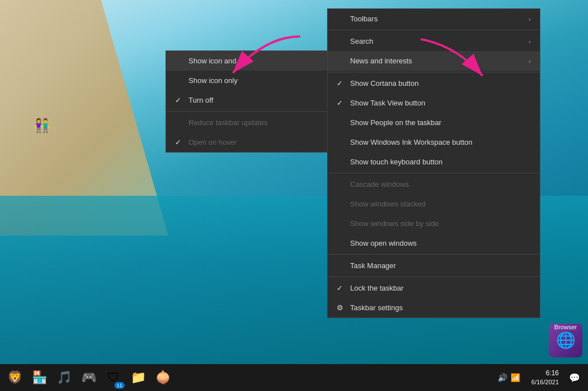  I want to click on menu-label-search: Search, so click(361, 42).